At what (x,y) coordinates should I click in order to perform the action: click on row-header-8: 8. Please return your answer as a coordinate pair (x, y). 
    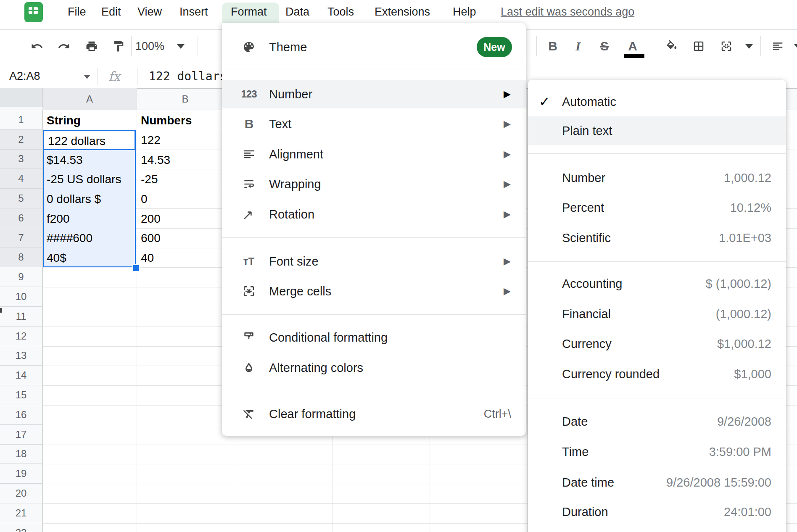
    Looking at the image, I should click on (21, 258).